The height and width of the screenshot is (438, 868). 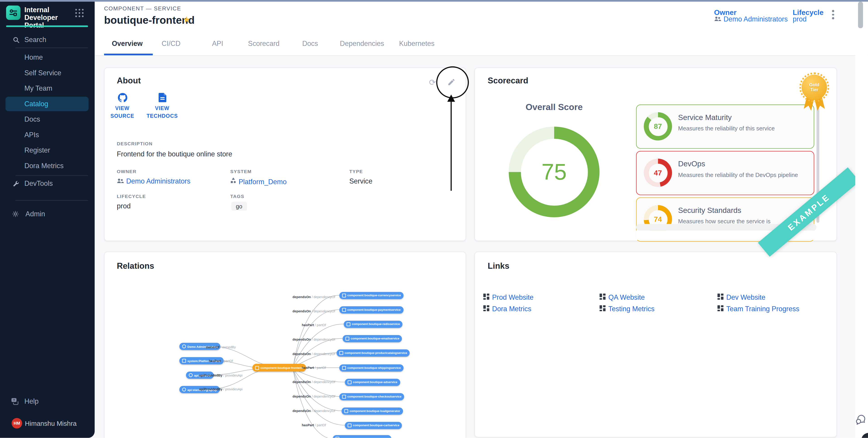 What do you see at coordinates (861, 15) in the screenshot?
I see `page-scrollbar-thumb` at bounding box center [861, 15].